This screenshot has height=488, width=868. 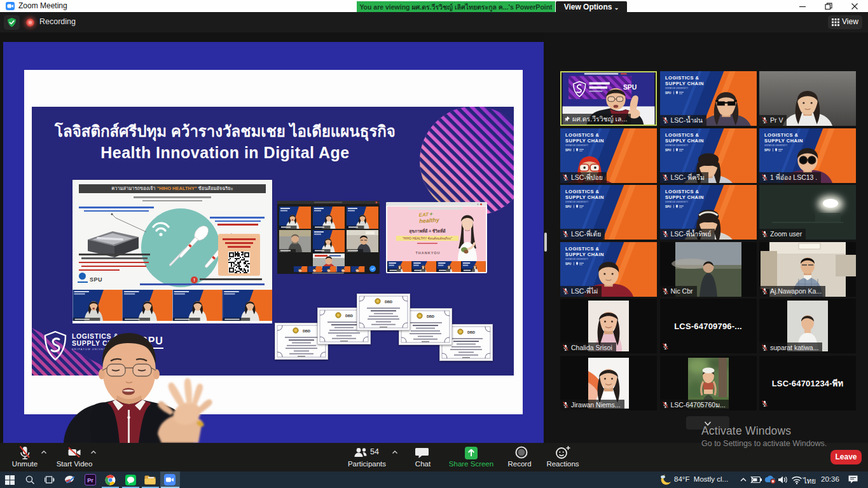 What do you see at coordinates (434, 22) in the screenshot?
I see `meeting-infobar: Recording View` at bounding box center [434, 22].